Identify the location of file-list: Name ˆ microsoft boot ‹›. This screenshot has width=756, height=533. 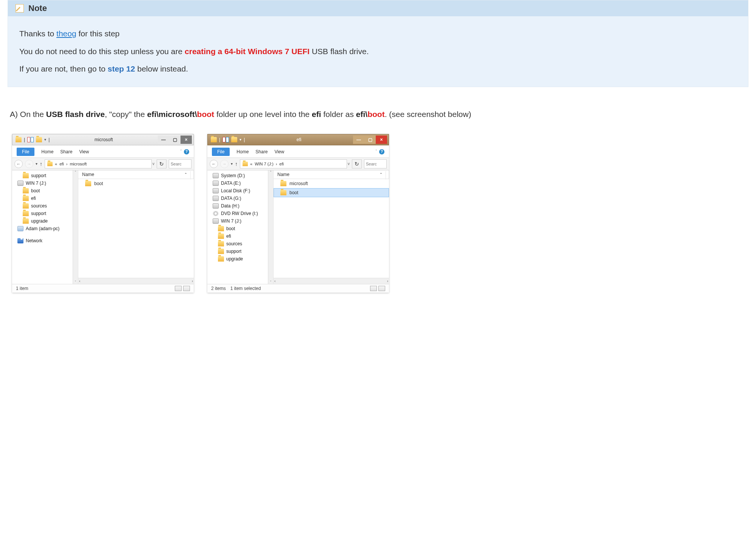
(331, 227).